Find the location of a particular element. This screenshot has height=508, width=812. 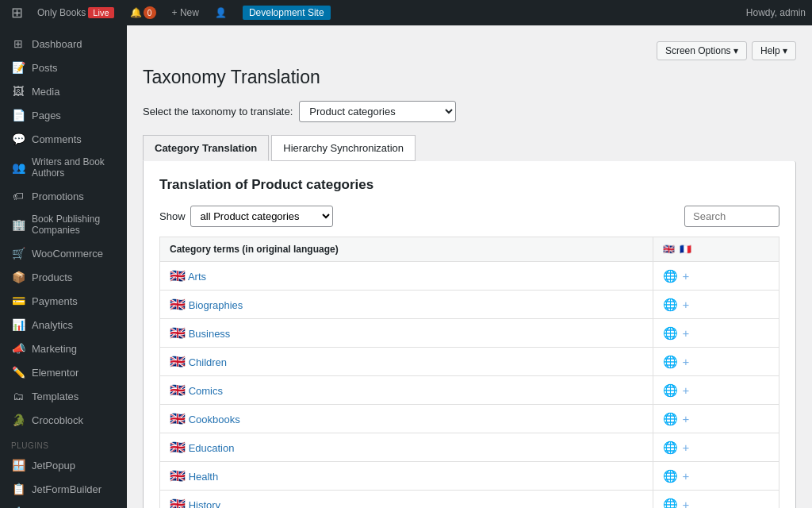

media-icon: 🖼 is located at coordinates (18, 91).